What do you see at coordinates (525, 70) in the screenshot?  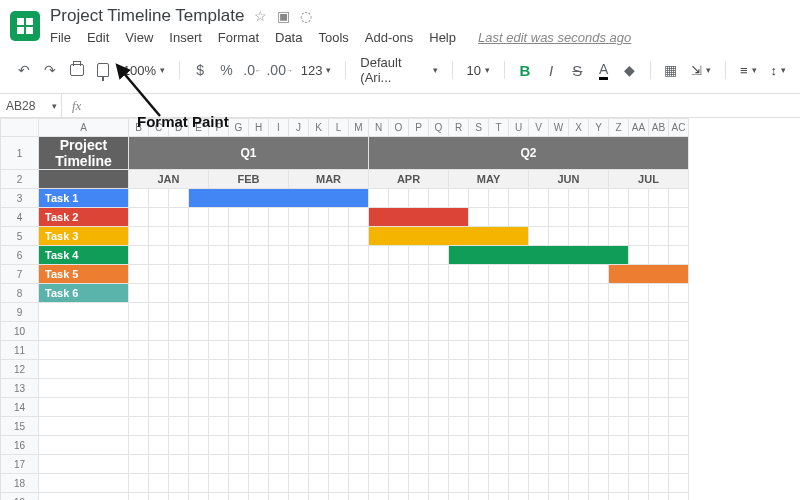 I see `bold-button: B` at bounding box center [525, 70].